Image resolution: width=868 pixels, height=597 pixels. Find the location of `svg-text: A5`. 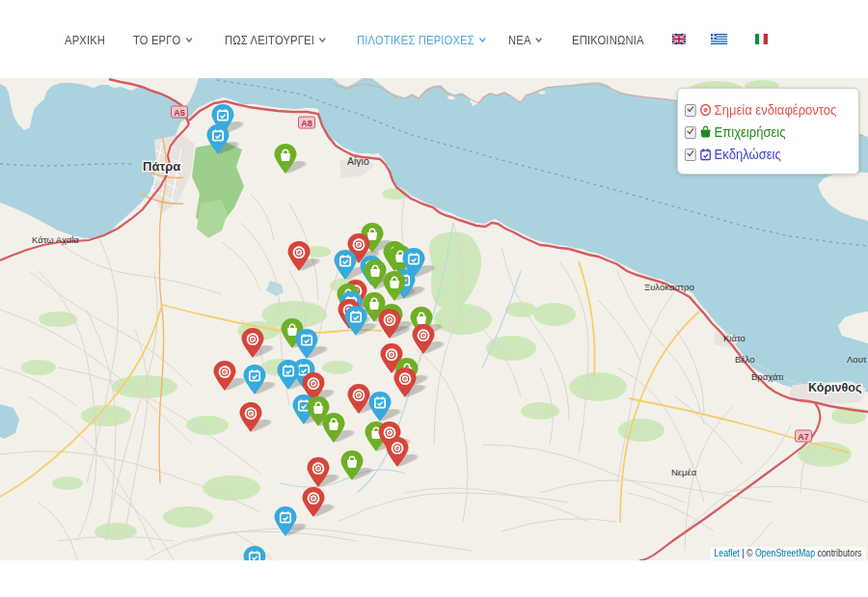

svg-text: A5 is located at coordinates (179, 113).